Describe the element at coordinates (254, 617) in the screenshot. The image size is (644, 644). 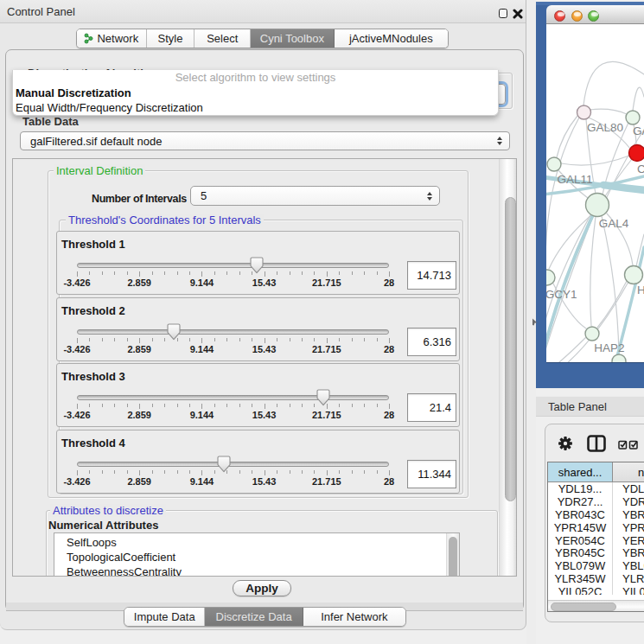
I see `tab-label: Discretize Data` at that location.